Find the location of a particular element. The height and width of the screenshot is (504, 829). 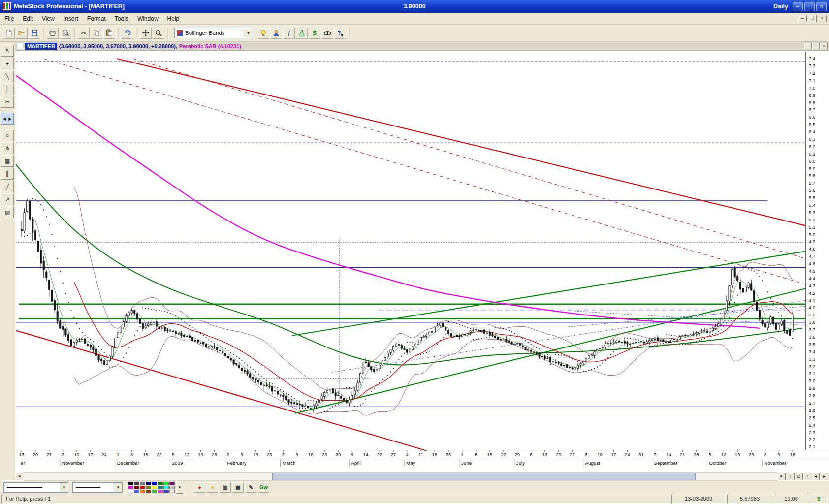

menu-help: Help is located at coordinates (173, 19).